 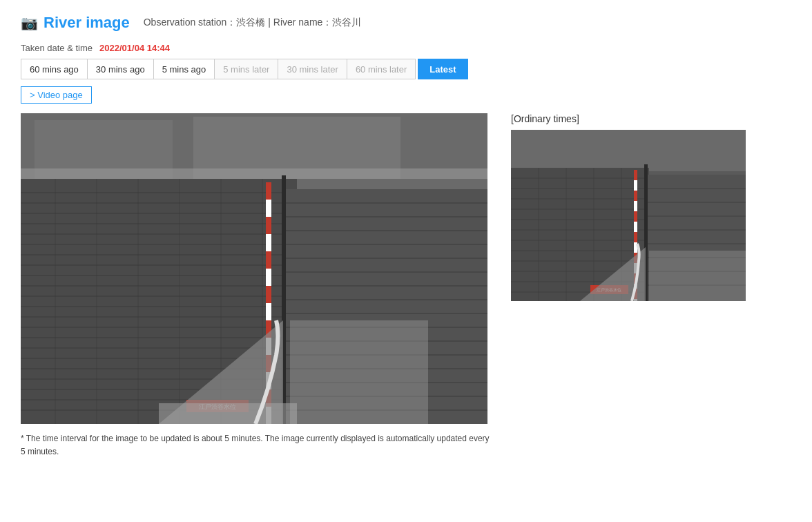 I want to click on 5-mins-later-button: 5 mins later, so click(x=246, y=69).